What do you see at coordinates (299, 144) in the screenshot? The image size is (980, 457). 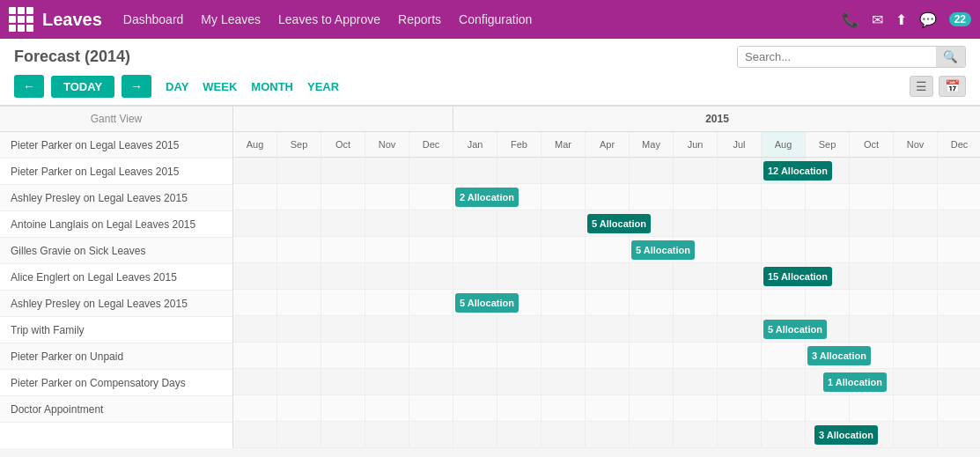 I see `month-sep-prev: Sep` at bounding box center [299, 144].